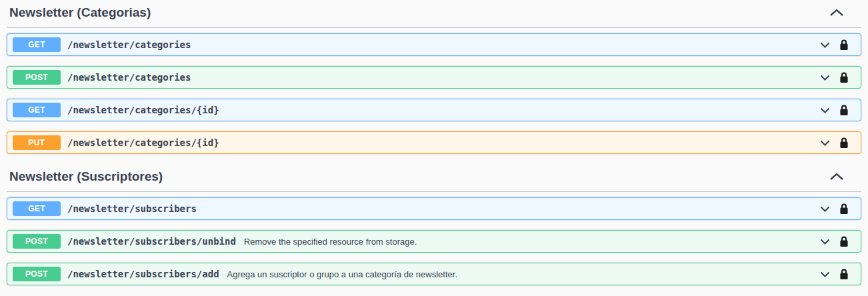 The height and width of the screenshot is (296, 868). Describe the element at coordinates (434, 14) in the screenshot. I see `tag-section-header: Newsletter (Categorias)` at that location.